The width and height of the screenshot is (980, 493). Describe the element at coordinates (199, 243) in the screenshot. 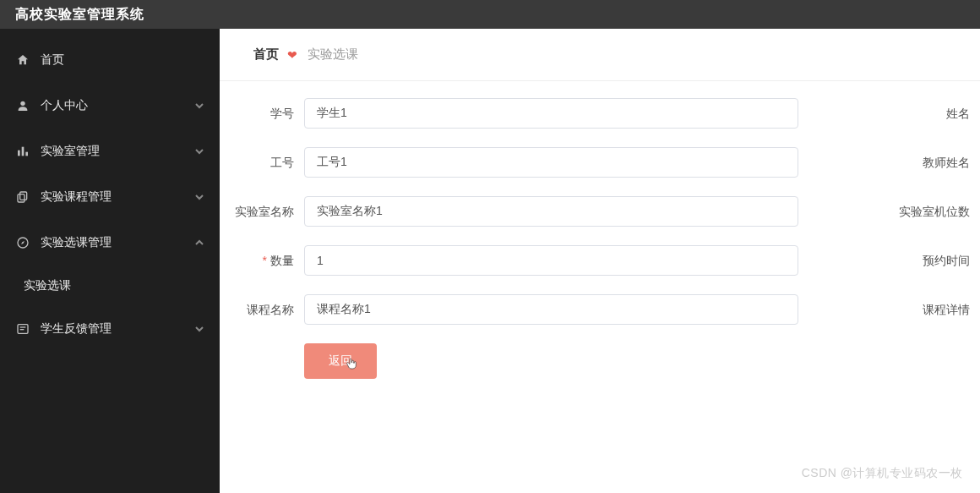

I see `chevron-up-icon` at that location.